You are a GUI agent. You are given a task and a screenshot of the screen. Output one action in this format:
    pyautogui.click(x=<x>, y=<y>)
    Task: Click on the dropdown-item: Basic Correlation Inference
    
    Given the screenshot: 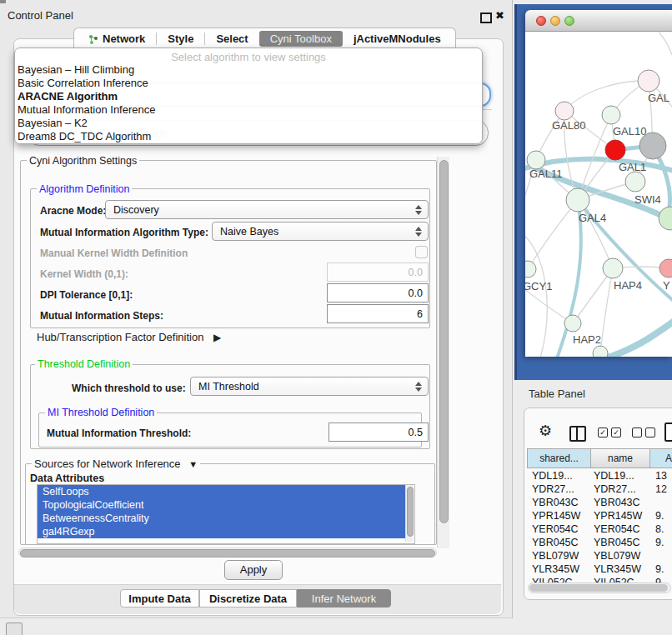 What is the action you would take?
    pyautogui.click(x=248, y=83)
    